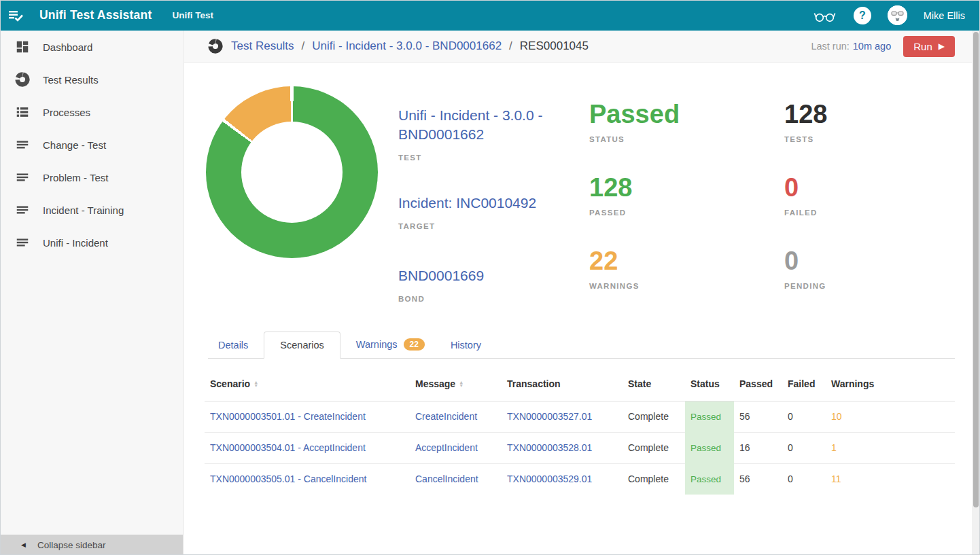 The image size is (980, 555). I want to click on sidebar-item-label: Processes, so click(67, 113).